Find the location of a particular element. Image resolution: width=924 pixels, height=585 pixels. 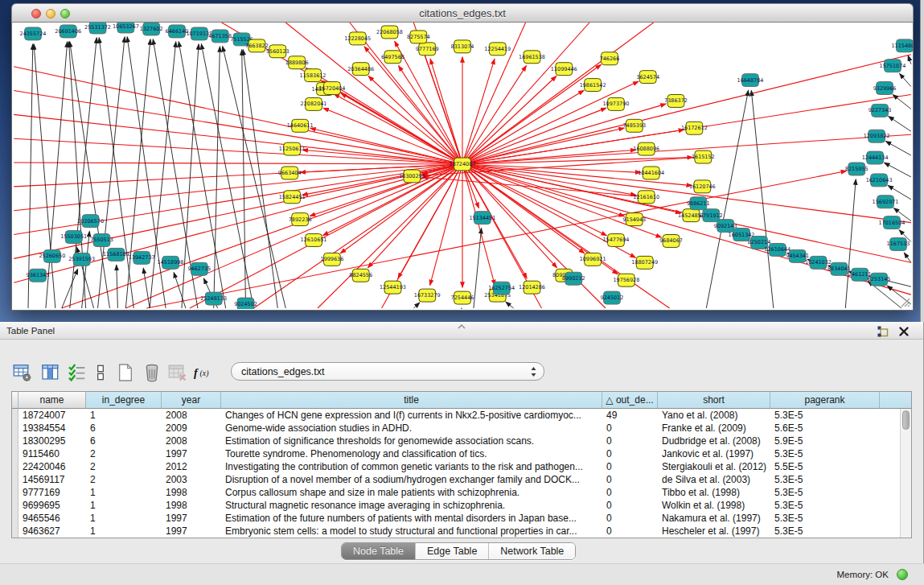

table-row: 1830029562008Estimation of significance … is located at coordinates (459, 441).